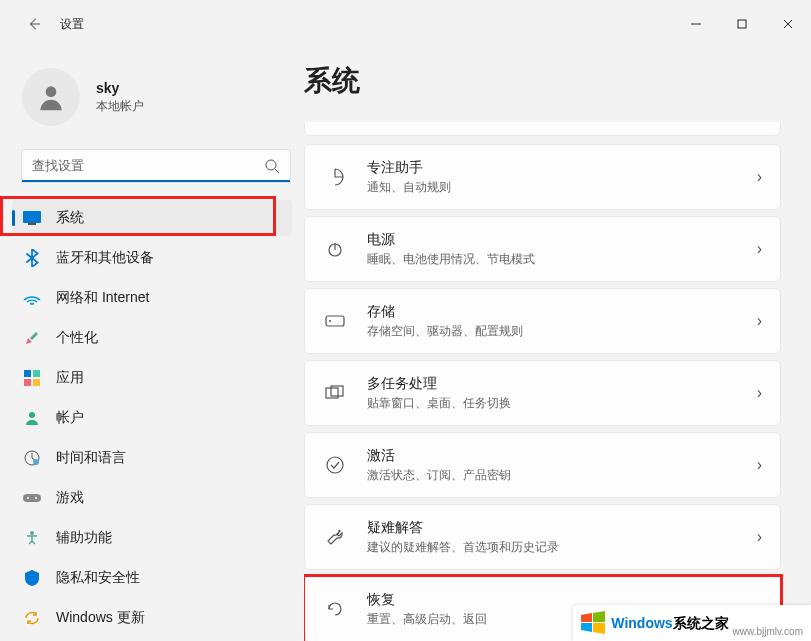 The image size is (811, 641). I want to click on card-title: 激活, so click(562, 456).